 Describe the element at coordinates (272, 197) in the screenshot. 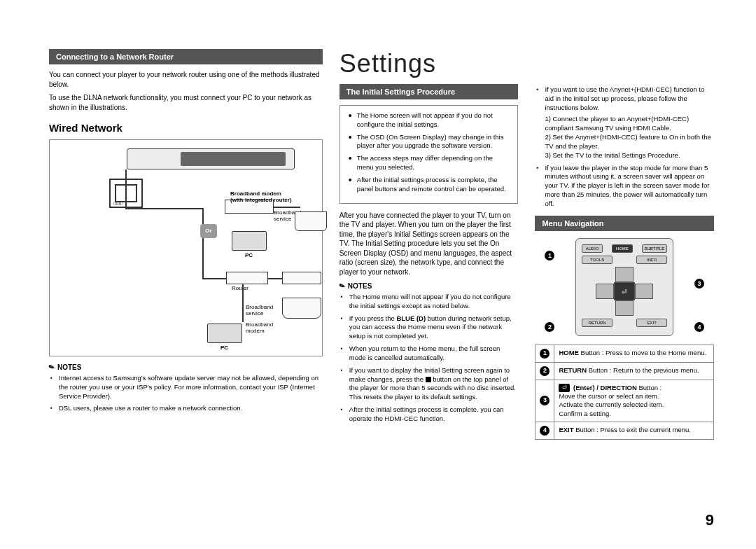

I see `modem-router-label: Broadband modem(with integrated router)` at that location.